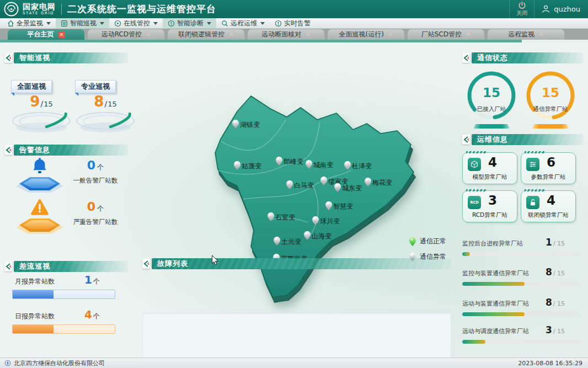  What do you see at coordinates (8, 363) in the screenshot?
I see `vendor-logo-icon` at bounding box center [8, 363].